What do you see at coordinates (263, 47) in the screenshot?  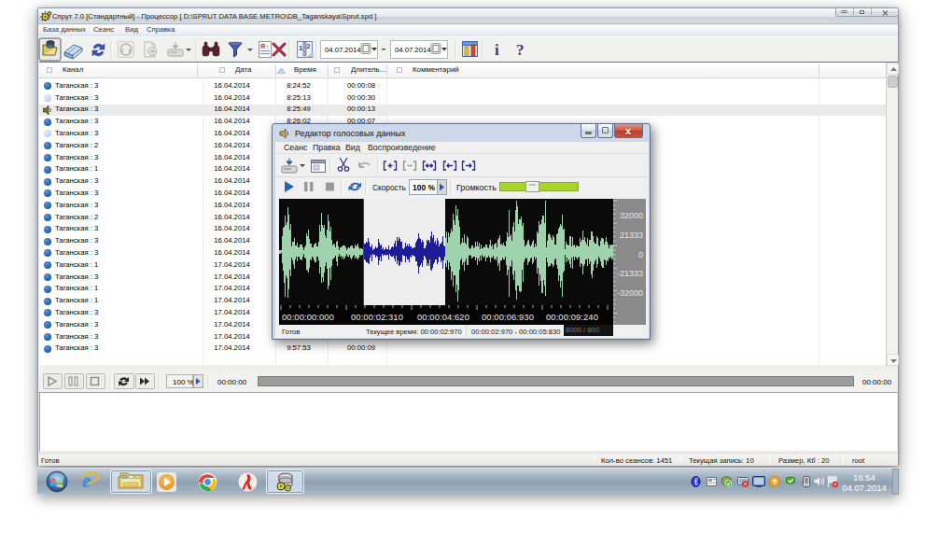 I see `svg-text: Я` at bounding box center [263, 47].